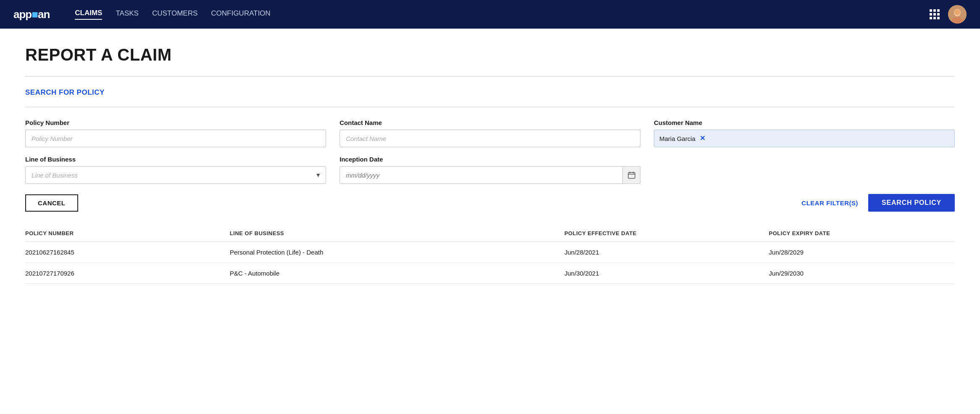 The width and height of the screenshot is (980, 414). Describe the element at coordinates (176, 123) in the screenshot. I see `policy-number-label: Policy Number` at that location.